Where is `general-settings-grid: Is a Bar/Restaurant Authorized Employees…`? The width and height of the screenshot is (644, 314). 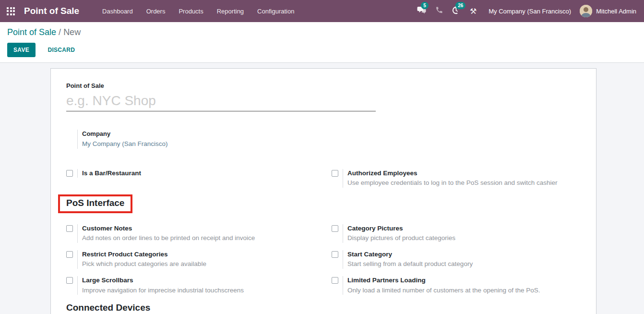
general-settings-grid: Is a Bar/Restaurant Authorized Employees… is located at coordinates (323, 182).